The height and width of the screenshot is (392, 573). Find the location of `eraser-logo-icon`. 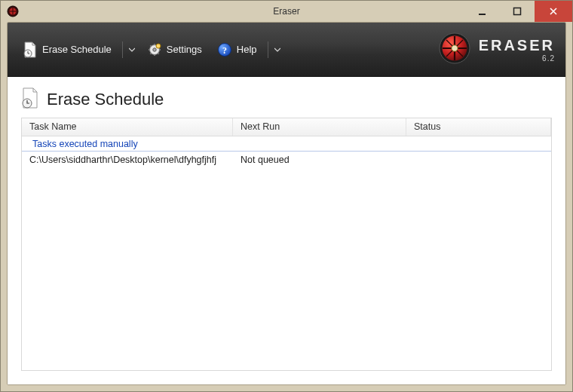

eraser-logo-icon is located at coordinates (455, 50).